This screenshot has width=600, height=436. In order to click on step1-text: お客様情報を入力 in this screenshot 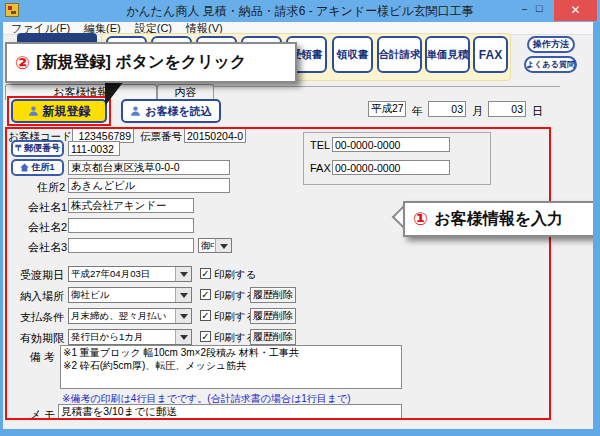, I will do `click(498, 220)`.